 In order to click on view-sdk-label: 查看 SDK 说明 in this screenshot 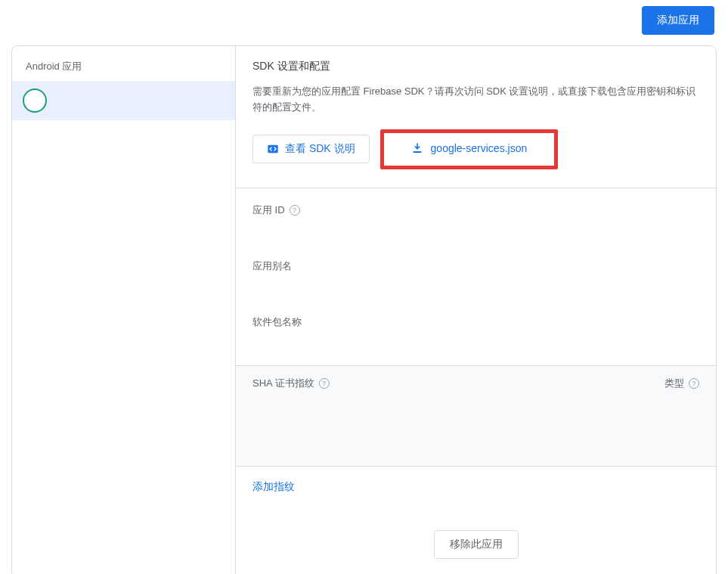, I will do `click(321, 149)`.